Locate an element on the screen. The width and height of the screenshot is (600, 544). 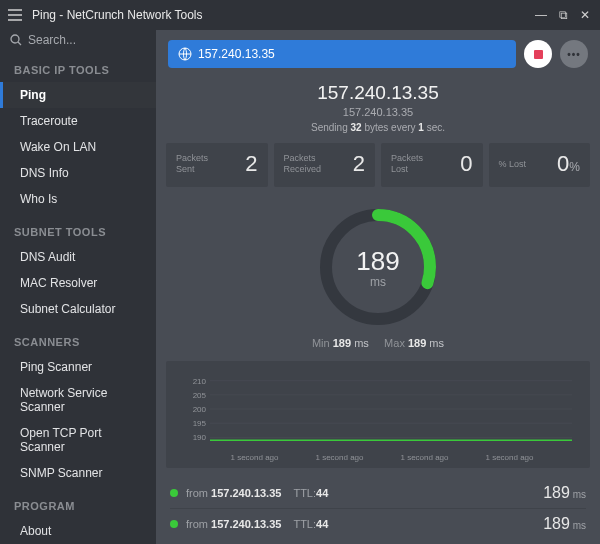
search-icon is located at coordinates (16, 40).